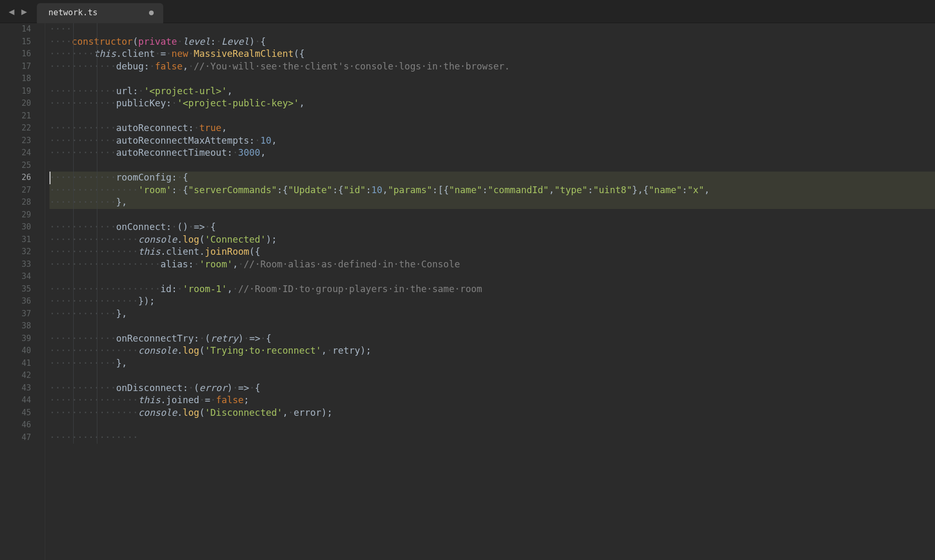 The width and height of the screenshot is (935, 560). I want to click on tab-filename: network.ts, so click(73, 13).